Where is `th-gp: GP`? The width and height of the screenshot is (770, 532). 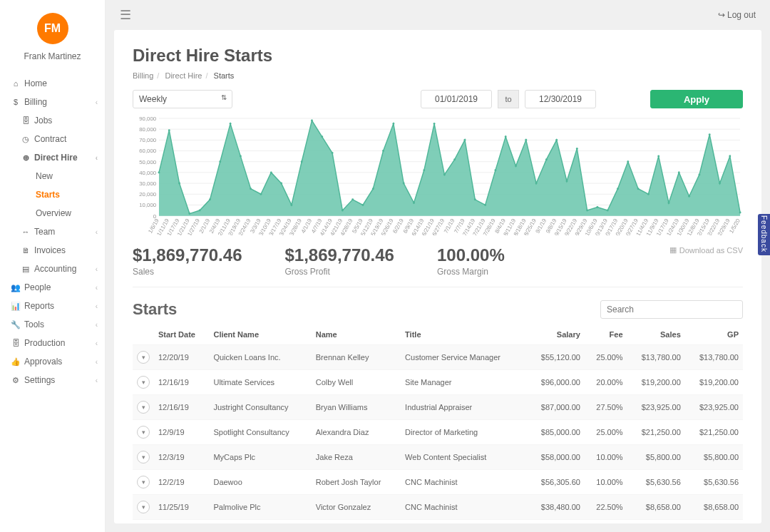
th-gp: GP is located at coordinates (714, 335).